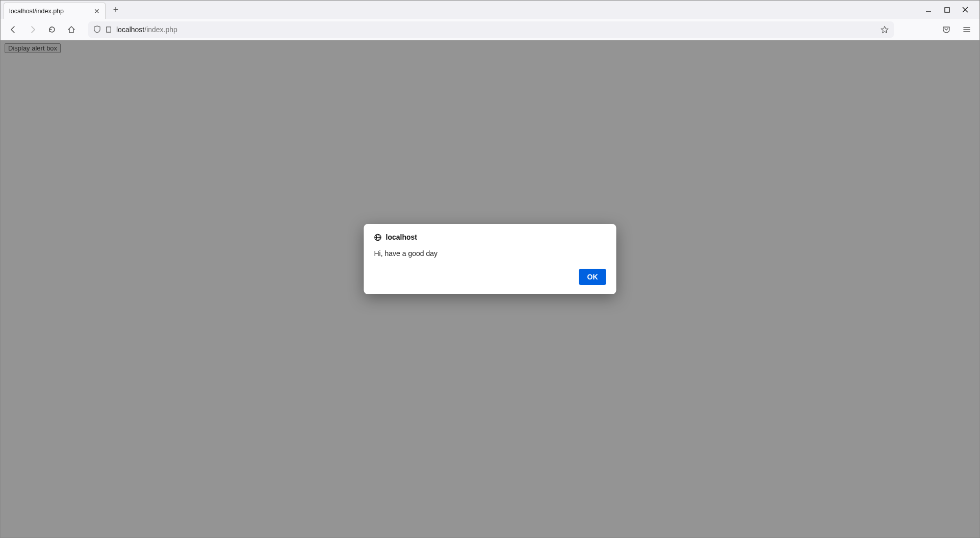 The width and height of the screenshot is (980, 538). Describe the element at coordinates (33, 30) in the screenshot. I see `forward-button` at that location.